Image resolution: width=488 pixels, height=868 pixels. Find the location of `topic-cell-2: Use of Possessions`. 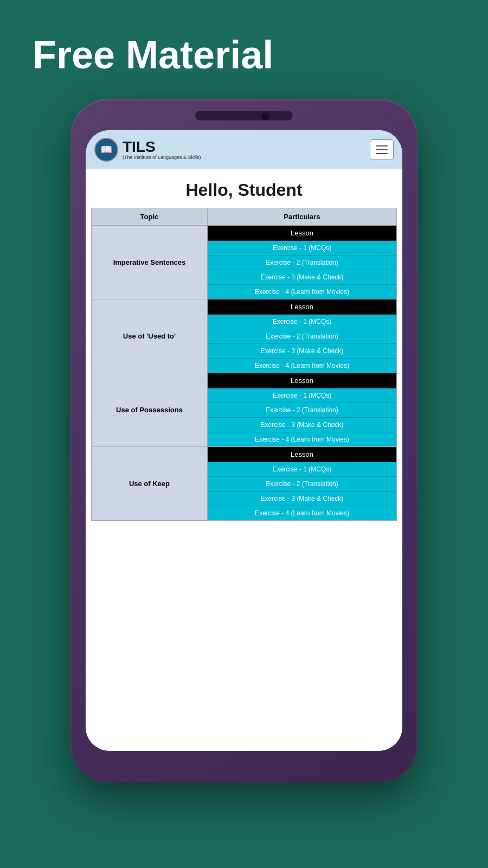

topic-cell-2: Use of Possessions is located at coordinates (150, 410).